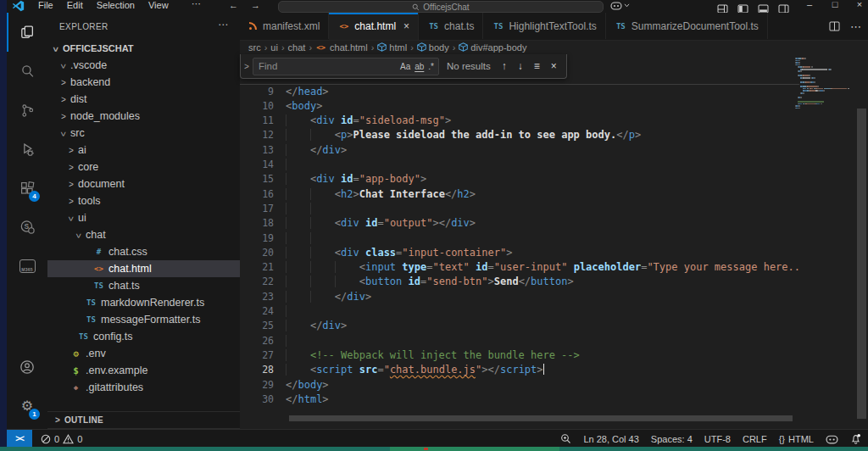  Describe the element at coordinates (234, 5) in the screenshot. I see `back-icon: ←` at that location.